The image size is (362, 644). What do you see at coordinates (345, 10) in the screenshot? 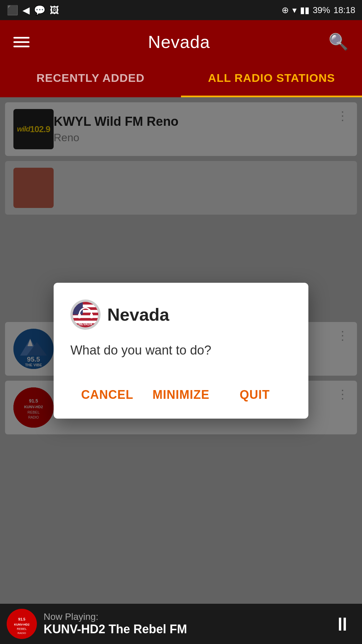
I see `time-display: 18:18` at bounding box center [345, 10].